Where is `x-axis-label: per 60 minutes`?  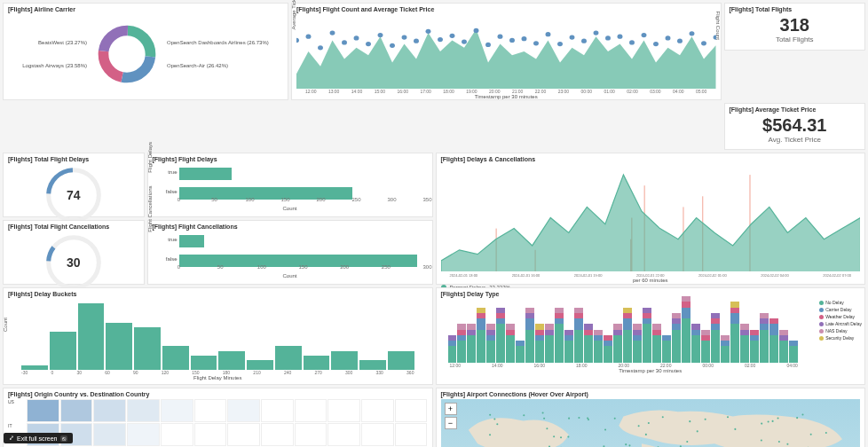
x-axis-label: per 60 minutes is located at coordinates (651, 280).